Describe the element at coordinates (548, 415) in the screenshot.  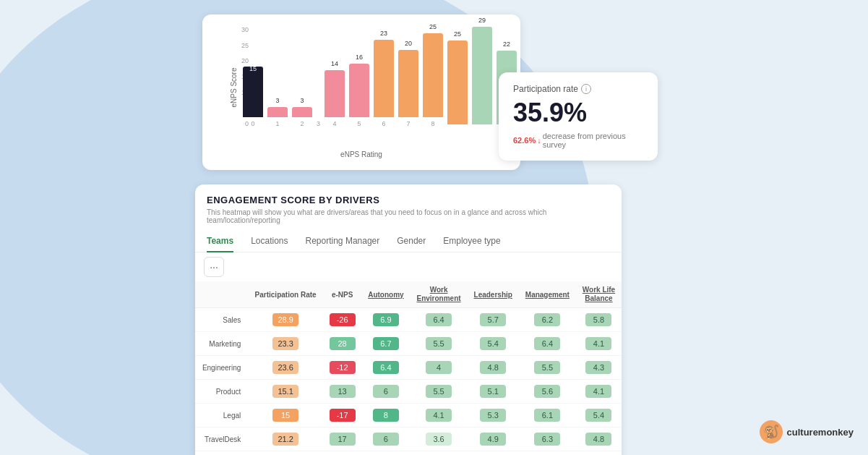
I see `cell: 6.1` at that location.